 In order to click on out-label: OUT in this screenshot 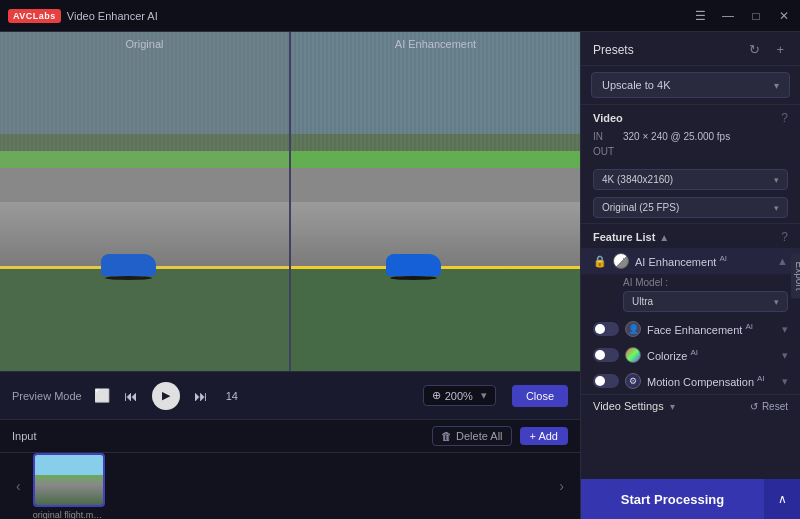, I will do `click(605, 152)`.